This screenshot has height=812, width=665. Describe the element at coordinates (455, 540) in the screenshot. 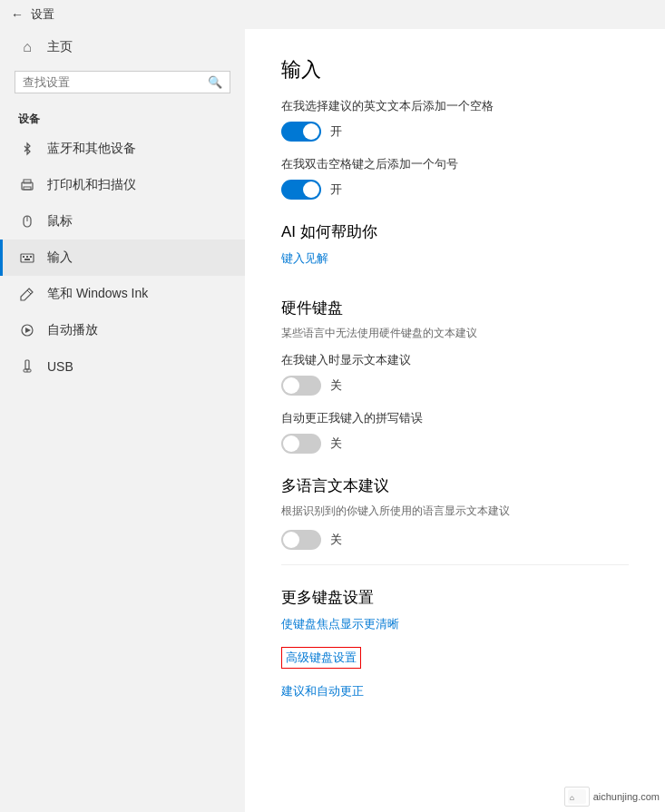

I see `toggle5-row: 关` at that location.